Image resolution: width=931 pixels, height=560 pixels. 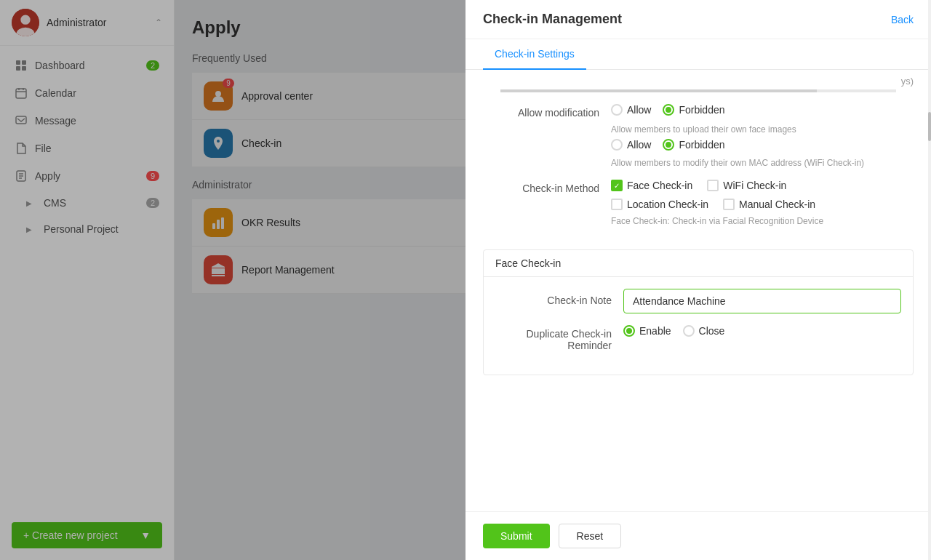 What do you see at coordinates (535, 55) in the screenshot?
I see `tab-checkin-settings: Check-in Settings` at bounding box center [535, 55].